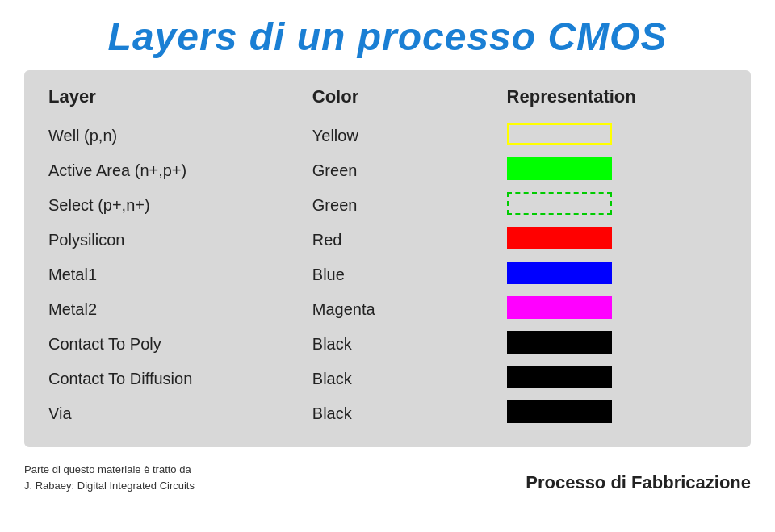 The height and width of the screenshot is (532, 775). What do you see at coordinates (388, 475) in the screenshot?
I see `footer: Parte di questo materiale è tratto da J.…` at bounding box center [388, 475].